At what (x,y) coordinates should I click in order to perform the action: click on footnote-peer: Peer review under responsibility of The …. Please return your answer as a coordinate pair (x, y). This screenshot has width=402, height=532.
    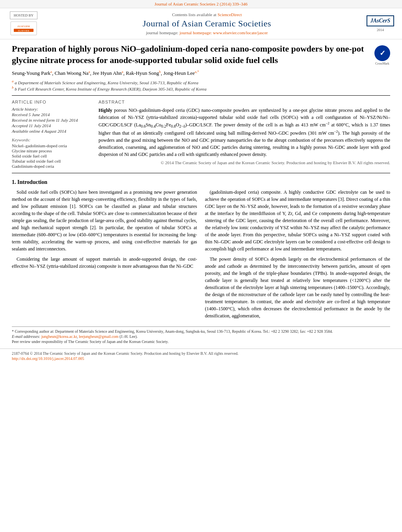
    Looking at the image, I should click on (201, 342).